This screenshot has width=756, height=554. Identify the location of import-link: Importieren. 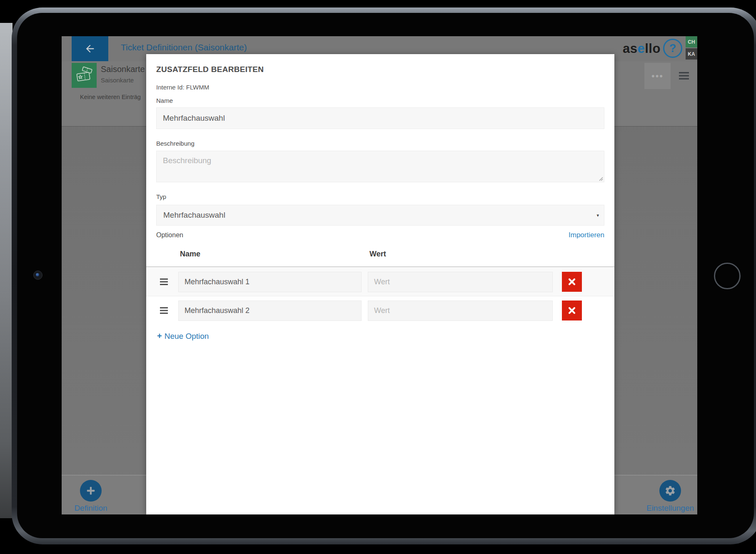
(586, 235).